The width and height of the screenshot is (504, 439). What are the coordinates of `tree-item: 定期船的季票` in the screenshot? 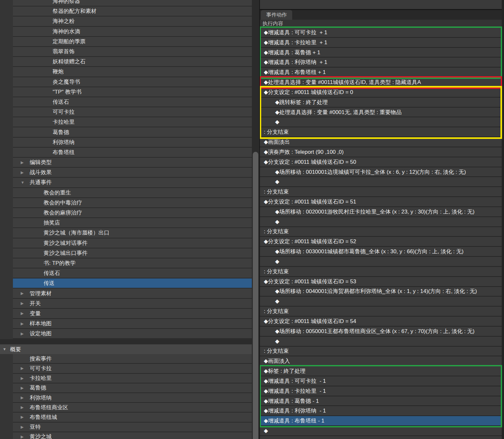 It's located at (132, 42).